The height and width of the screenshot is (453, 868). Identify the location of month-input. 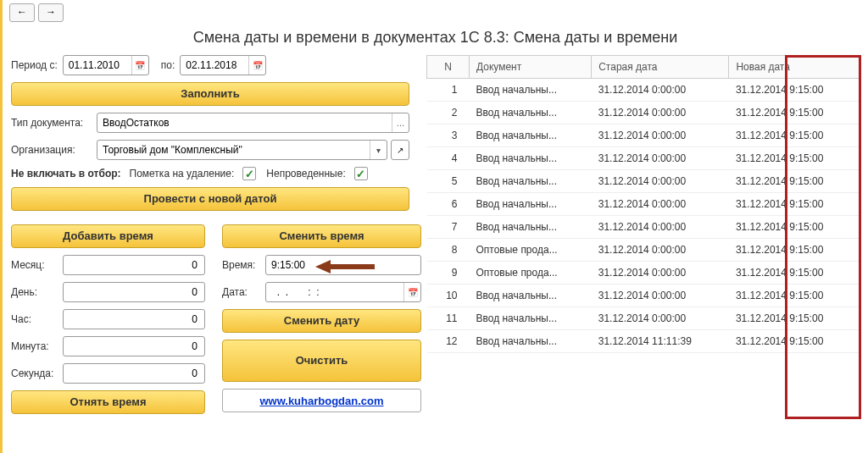
(134, 265).